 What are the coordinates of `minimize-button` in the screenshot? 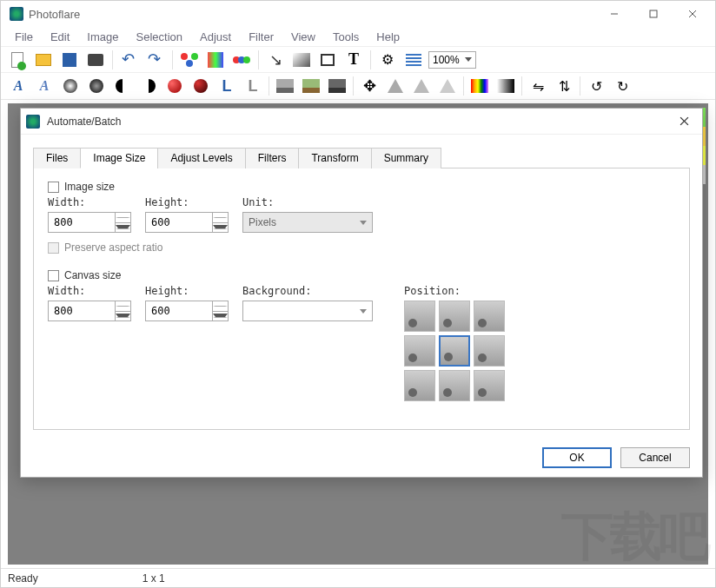 It's located at (613, 14).